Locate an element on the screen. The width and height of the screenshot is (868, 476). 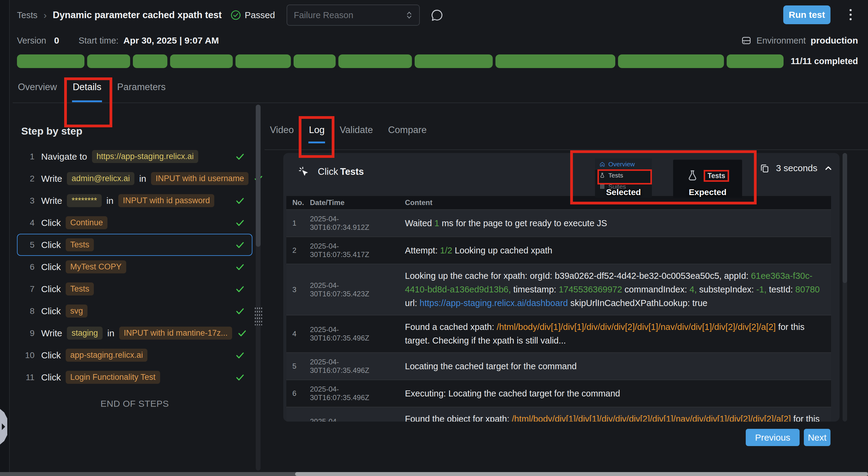
step-row: 1Navigate tohttps://app-staging.relicx.a… is located at coordinates (135, 157).